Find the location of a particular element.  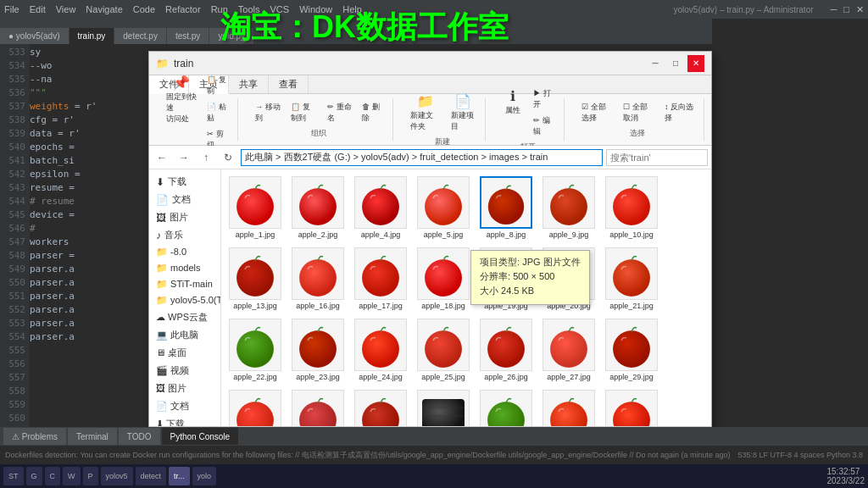

menu-edit: Edit is located at coordinates (37, 9).